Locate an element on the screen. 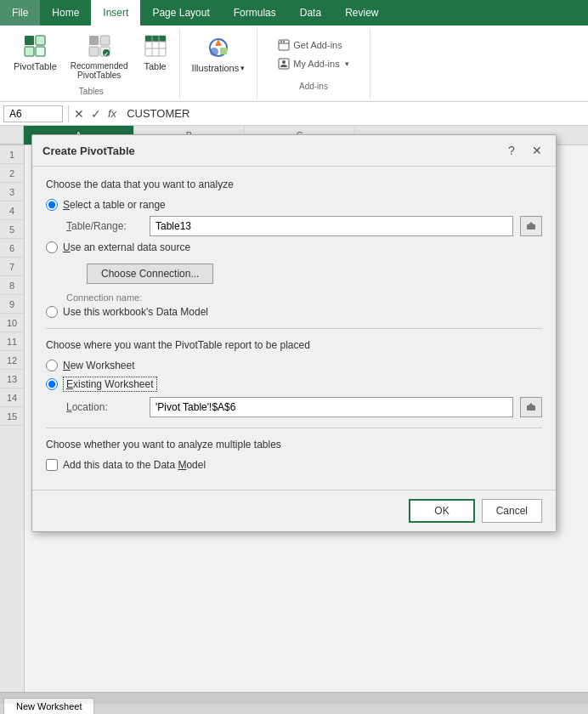 This screenshot has height=714, width=588. section1-label: Choose the data that you want to analyze is located at coordinates (294, 184).